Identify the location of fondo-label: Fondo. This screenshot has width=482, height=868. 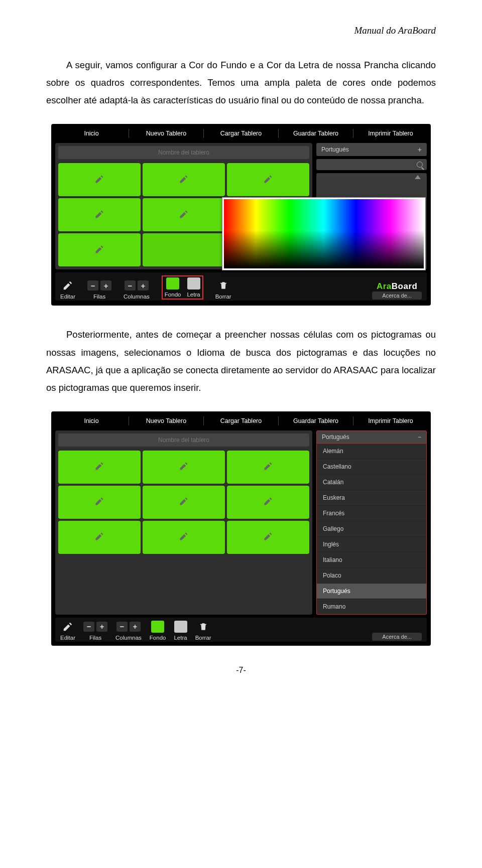
(158, 638).